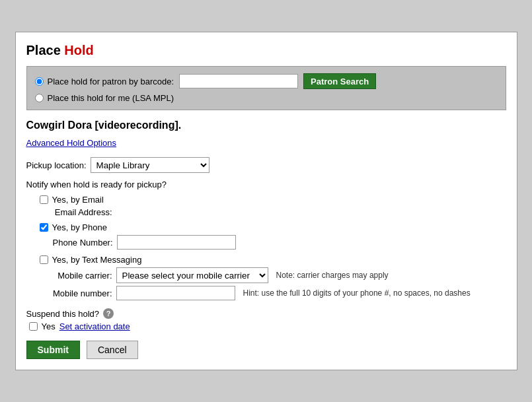 This screenshot has width=532, height=402. What do you see at coordinates (40, 82) in the screenshot?
I see `barcode-radio` at bounding box center [40, 82].